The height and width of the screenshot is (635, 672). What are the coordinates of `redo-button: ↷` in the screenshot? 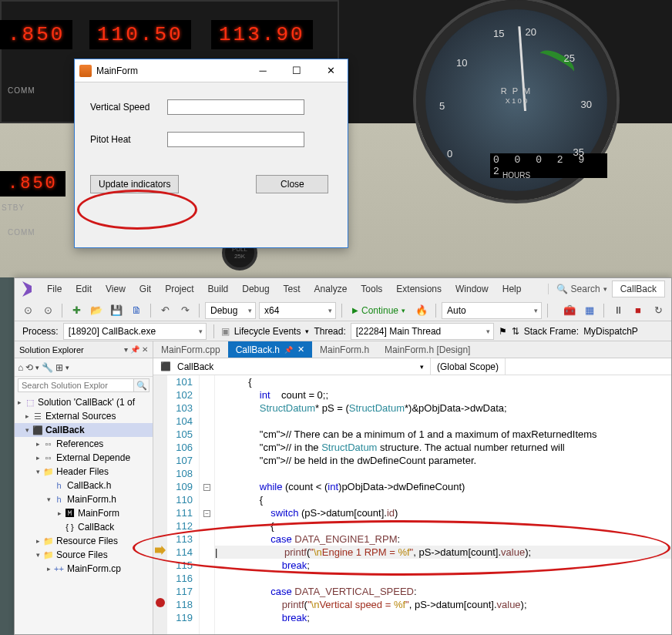 It's located at (185, 311).